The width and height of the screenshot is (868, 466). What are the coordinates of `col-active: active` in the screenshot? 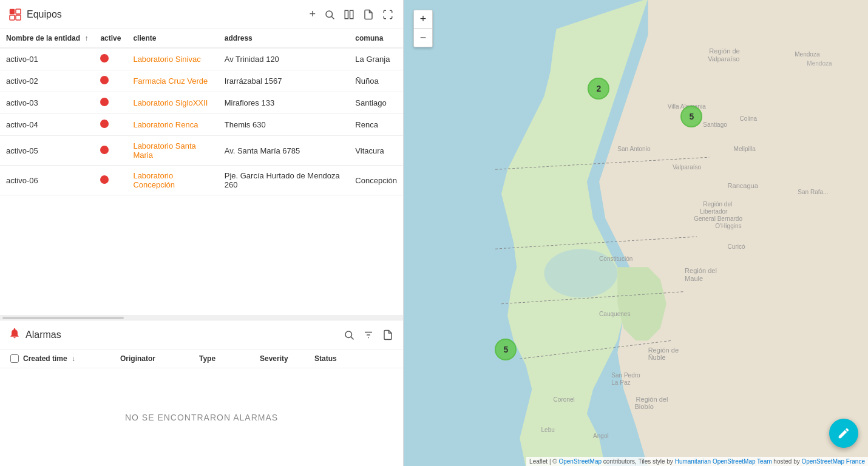 It's located at (110, 39).